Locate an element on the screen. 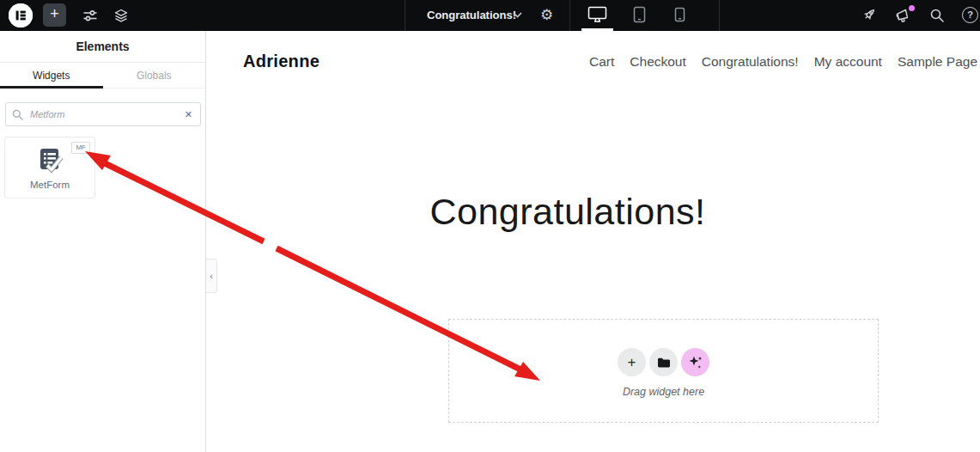  page-heading: Congratulations! is located at coordinates (568, 211).